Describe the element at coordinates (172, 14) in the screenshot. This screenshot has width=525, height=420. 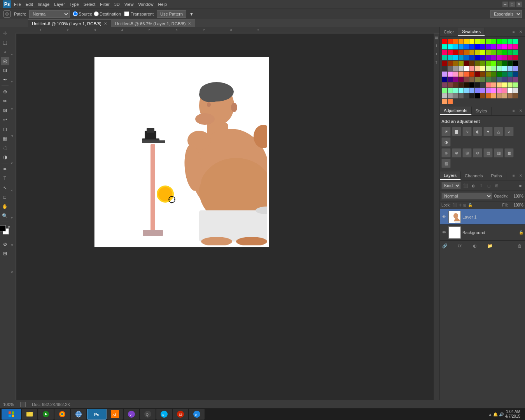
I see `use-pattern-button: Use Pattern` at that location.